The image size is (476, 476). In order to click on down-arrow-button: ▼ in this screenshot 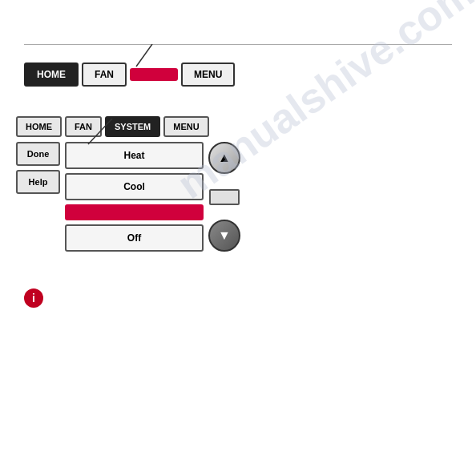, I will do `click(224, 236)`.